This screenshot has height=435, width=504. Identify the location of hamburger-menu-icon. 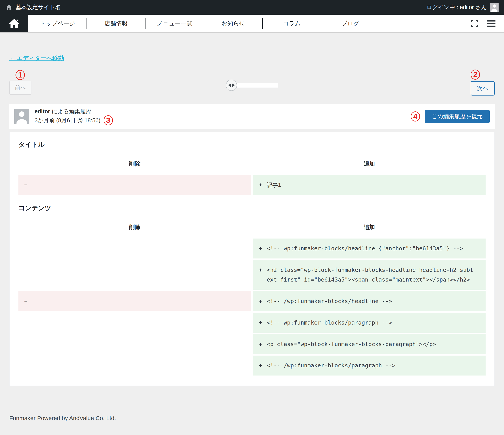
(491, 24).